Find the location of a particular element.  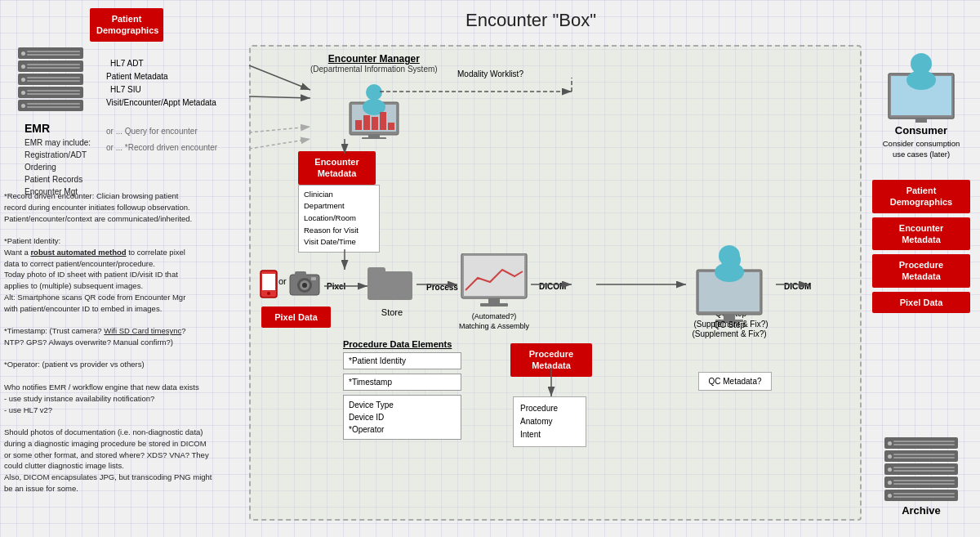

qc-step-text: QC Step(Supplement & Fix?) is located at coordinates (729, 329).